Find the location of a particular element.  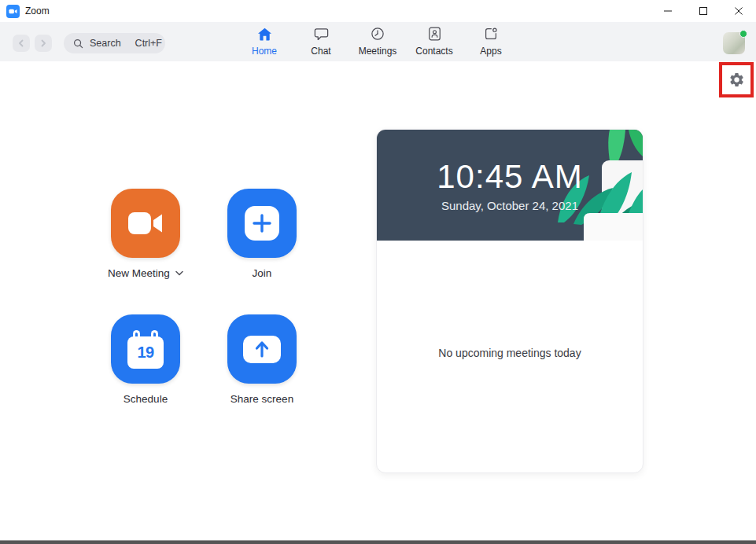

current-time: 10:45 AM is located at coordinates (510, 177).